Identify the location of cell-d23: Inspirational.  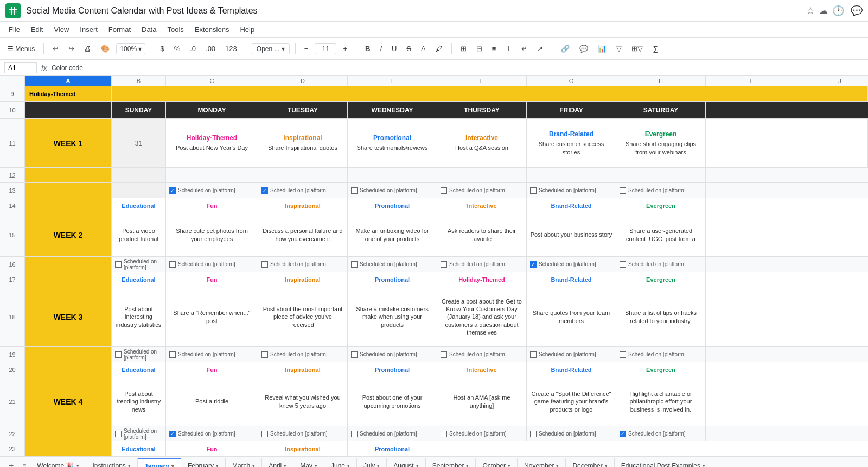
(303, 449).